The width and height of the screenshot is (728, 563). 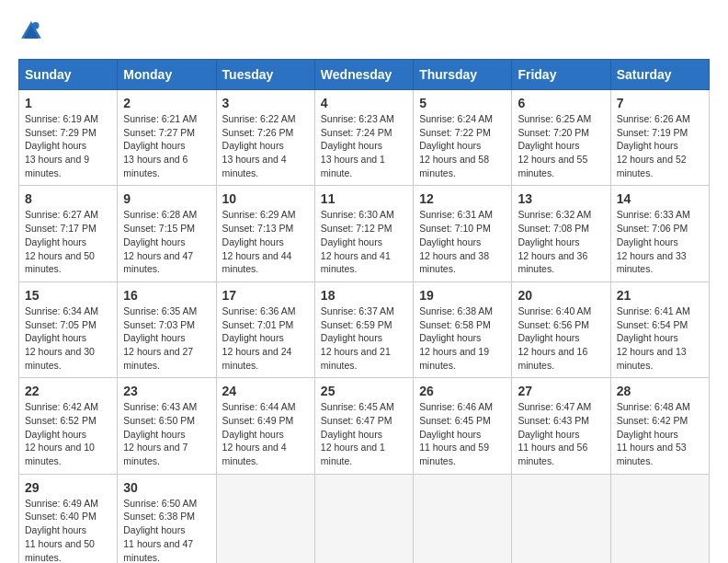 What do you see at coordinates (166, 241) in the screenshot?
I see `day-info: Sunrise: 6:28 AM Sunset: 7:15 PM Dayligh…` at bounding box center [166, 241].